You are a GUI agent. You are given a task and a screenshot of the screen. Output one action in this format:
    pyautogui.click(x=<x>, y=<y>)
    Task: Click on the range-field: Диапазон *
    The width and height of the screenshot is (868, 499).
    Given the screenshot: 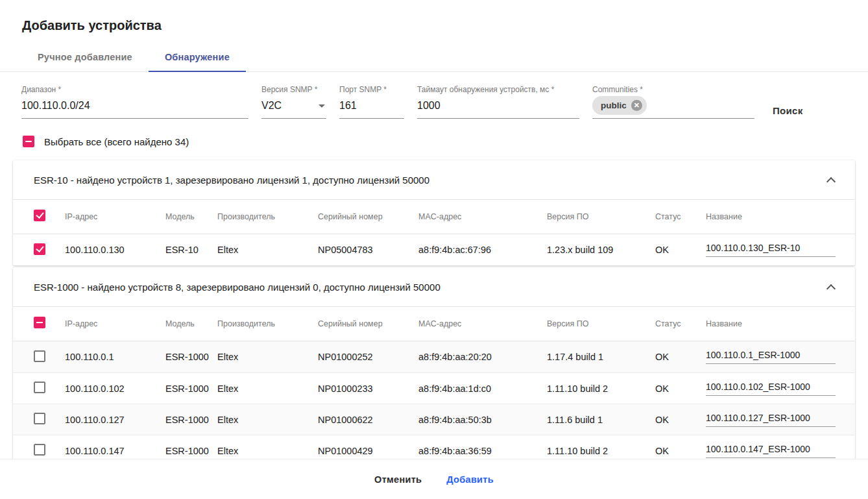 What is the action you would take?
    pyautogui.click(x=135, y=102)
    